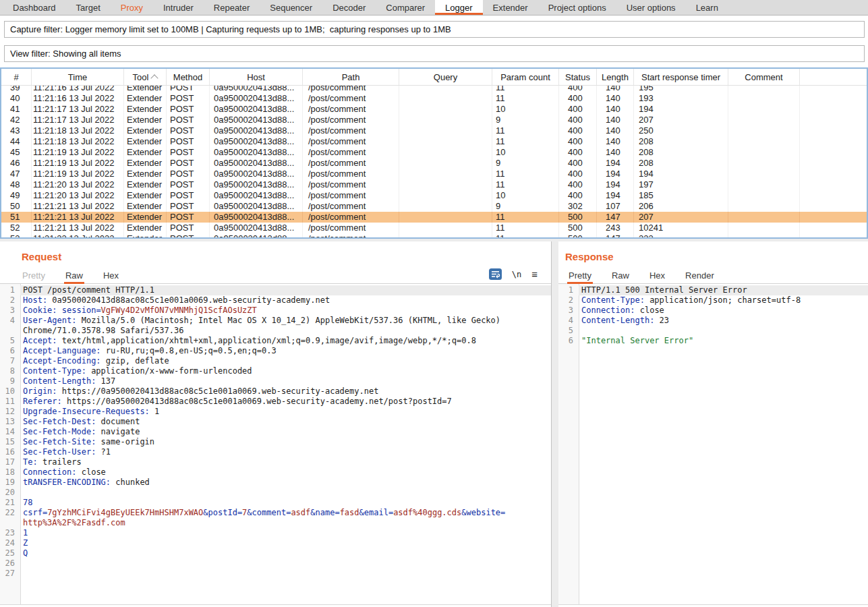  I want to click on line-content: Upgrade-Insecure-Requests: 1, so click(286, 411).